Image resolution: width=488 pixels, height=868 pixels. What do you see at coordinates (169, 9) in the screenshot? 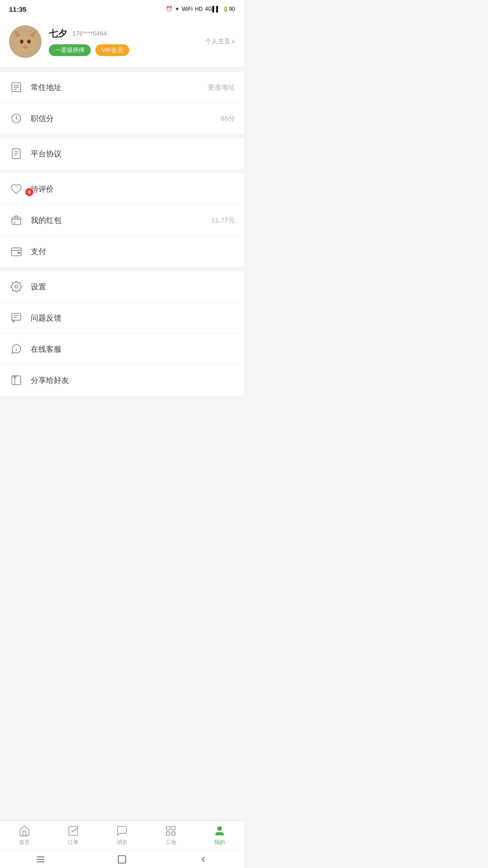
I see `alarm-icon: ⏰` at bounding box center [169, 9].